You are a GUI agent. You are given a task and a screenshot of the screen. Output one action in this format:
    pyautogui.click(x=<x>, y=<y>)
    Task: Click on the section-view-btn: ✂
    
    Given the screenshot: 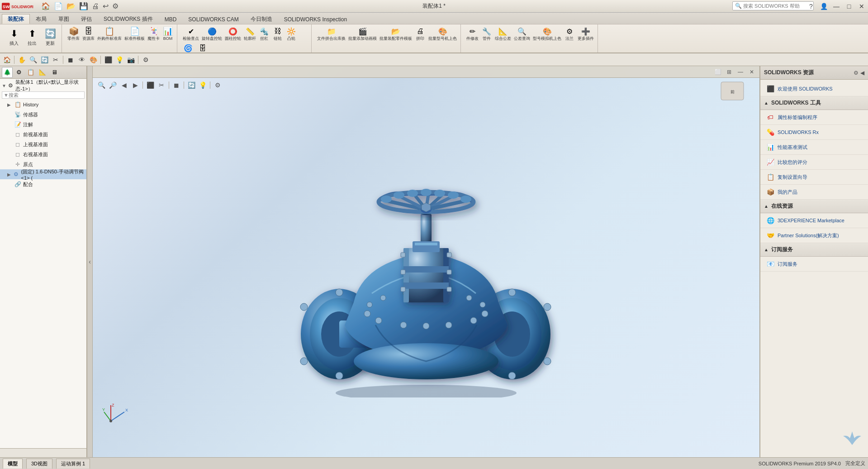 What is the action you would take?
    pyautogui.click(x=161, y=85)
    